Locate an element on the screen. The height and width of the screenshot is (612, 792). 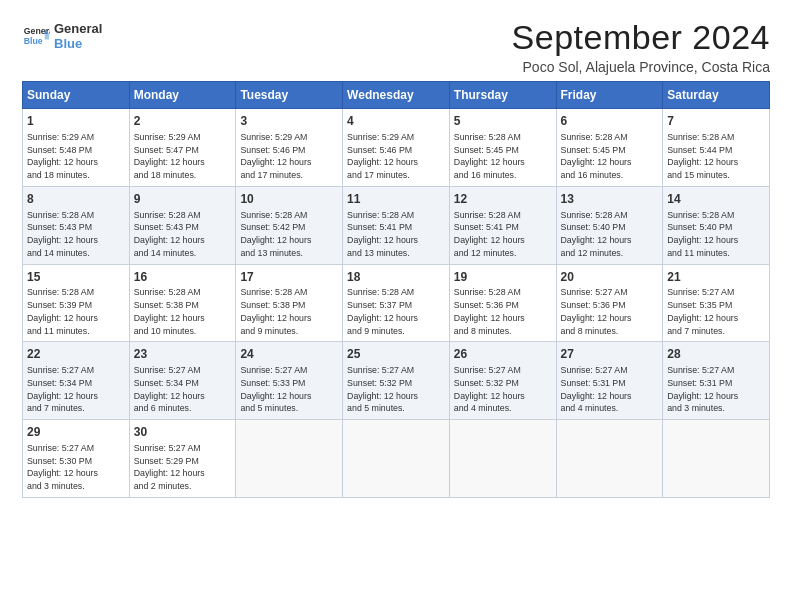
day-number: 10 is located at coordinates (289, 200).